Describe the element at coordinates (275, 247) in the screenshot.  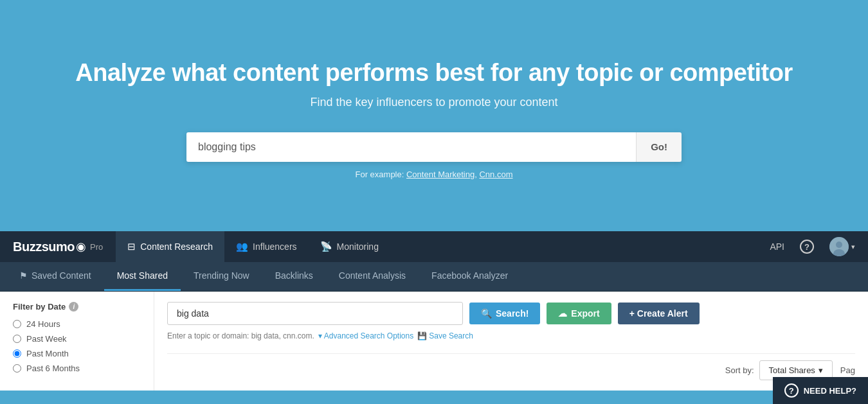
I see `nav-item-influencers-label: Influencers` at that location.